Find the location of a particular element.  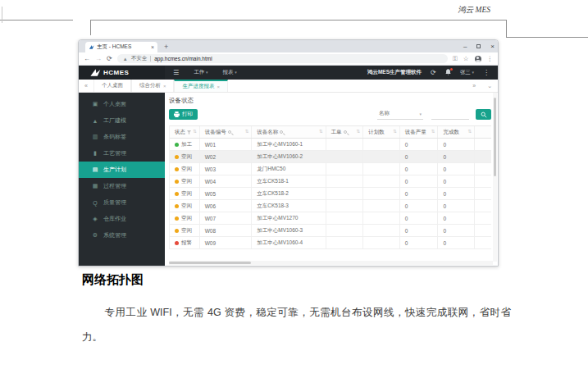

tabs-collapse-icon: ⌄ is located at coordinates (490, 86).